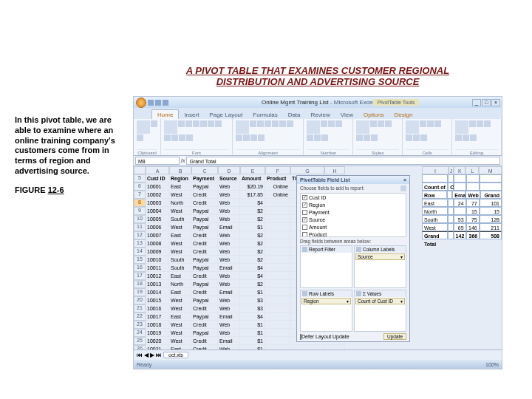  What do you see at coordinates (327, 301) in the screenshot?
I see `pill-region: Region▾` at bounding box center [327, 301].